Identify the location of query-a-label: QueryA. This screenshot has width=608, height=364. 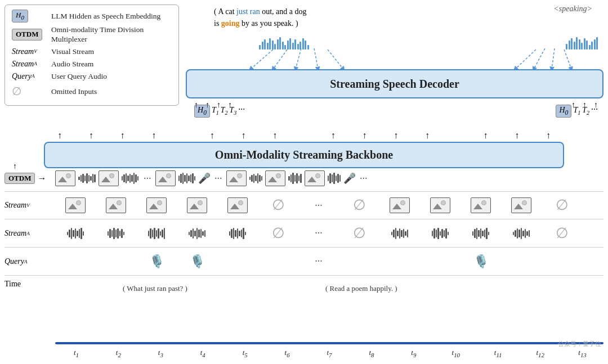
(30, 262).